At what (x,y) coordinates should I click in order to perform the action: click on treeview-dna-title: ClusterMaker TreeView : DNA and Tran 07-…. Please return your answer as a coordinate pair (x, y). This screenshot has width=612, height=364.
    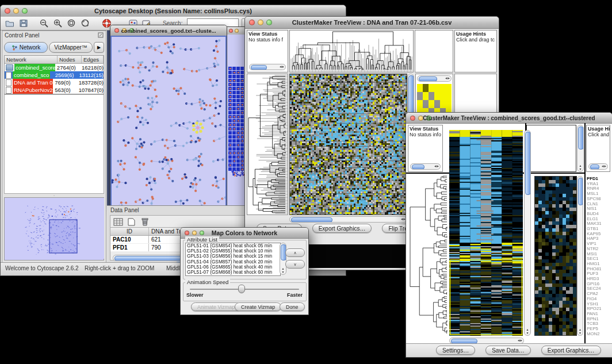
    Looking at the image, I should click on (372, 22).